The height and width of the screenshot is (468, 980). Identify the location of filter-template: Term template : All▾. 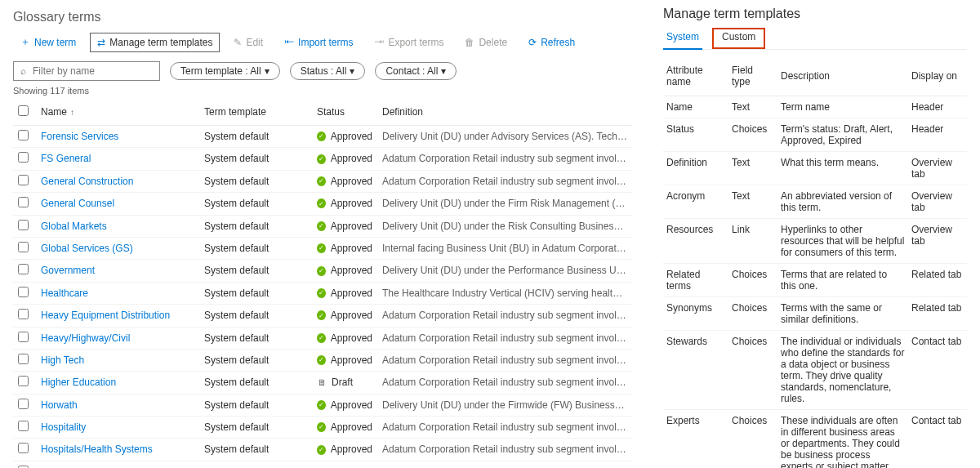
(225, 71).